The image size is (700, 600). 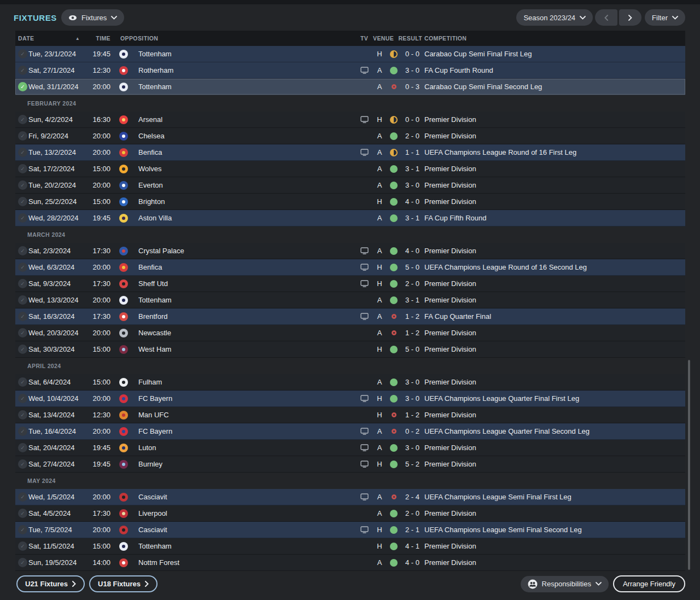 What do you see at coordinates (350, 448) in the screenshot?
I see `fixture-row: ✓Sat, 20/4/202419:45LutonA3 - 0Premier D…` at bounding box center [350, 448].